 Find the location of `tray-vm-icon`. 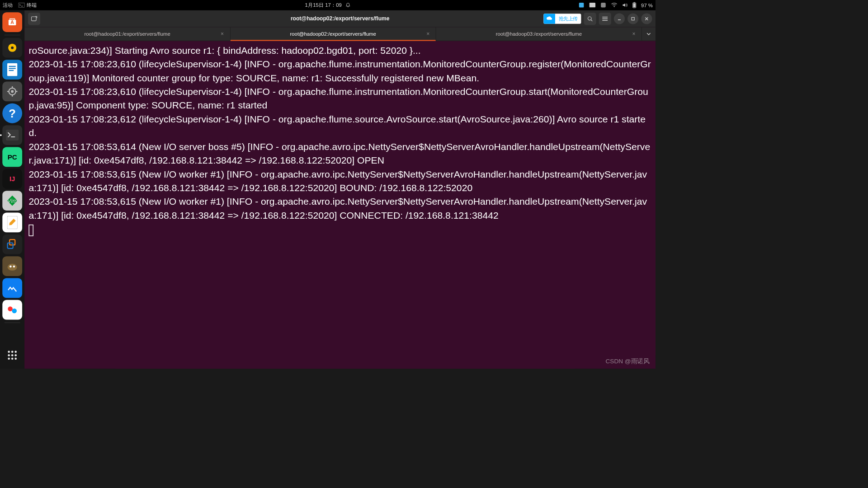

tray-vm-icon is located at coordinates (603, 5).